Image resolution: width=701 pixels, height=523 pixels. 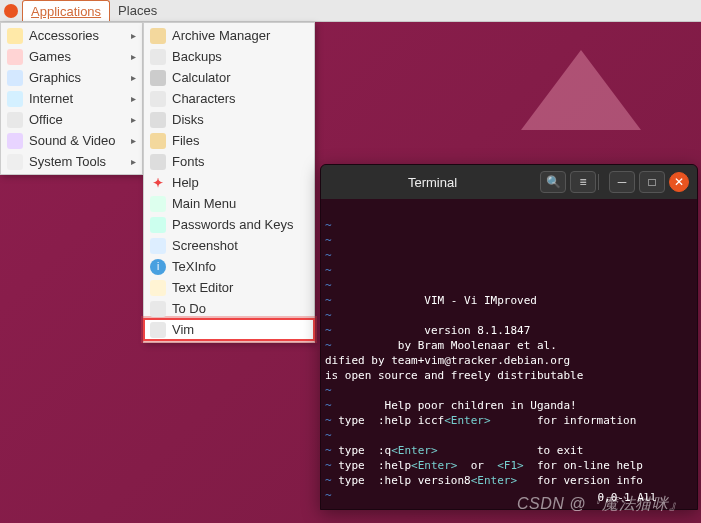 I want to click on category-internet: Internet▸, so click(x=72, y=98).